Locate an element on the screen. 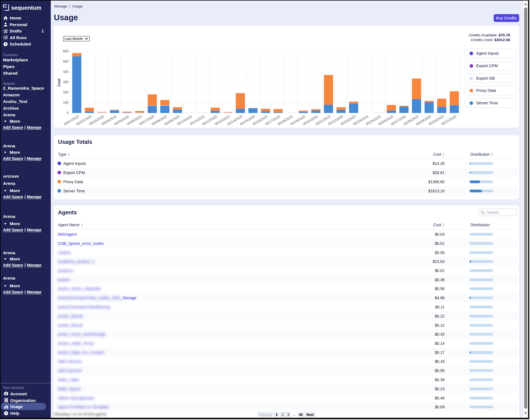 This screenshot has width=530, height=420. svg-text: 500 is located at coordinates (66, 62).